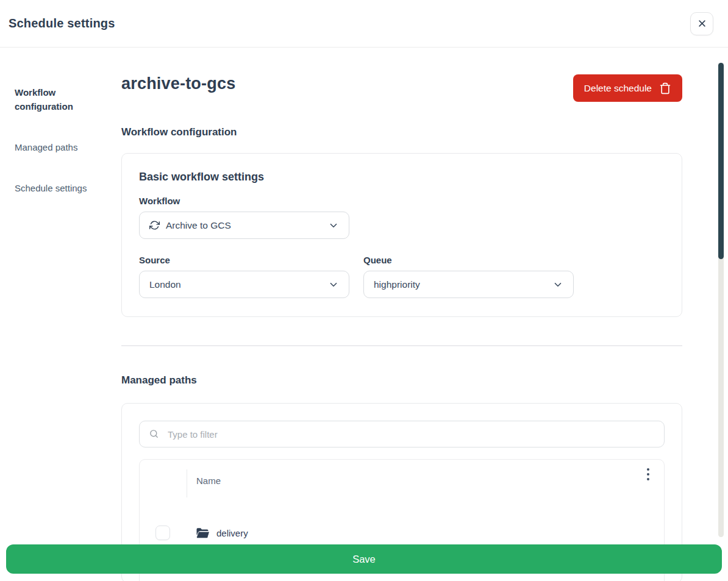 The width and height of the screenshot is (728, 581). Describe the element at coordinates (244, 284) in the screenshot. I see `source-dropdown: London` at that location.